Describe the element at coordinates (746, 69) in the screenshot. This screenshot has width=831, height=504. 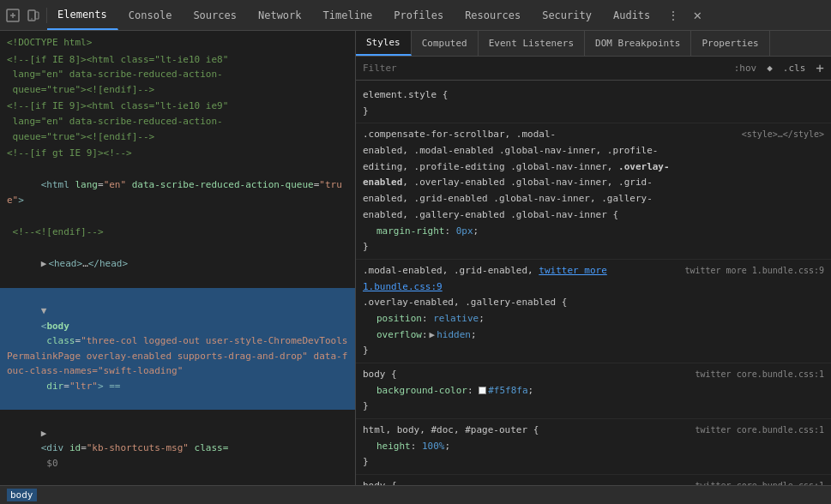
I see `hov-button: :hov` at that location.